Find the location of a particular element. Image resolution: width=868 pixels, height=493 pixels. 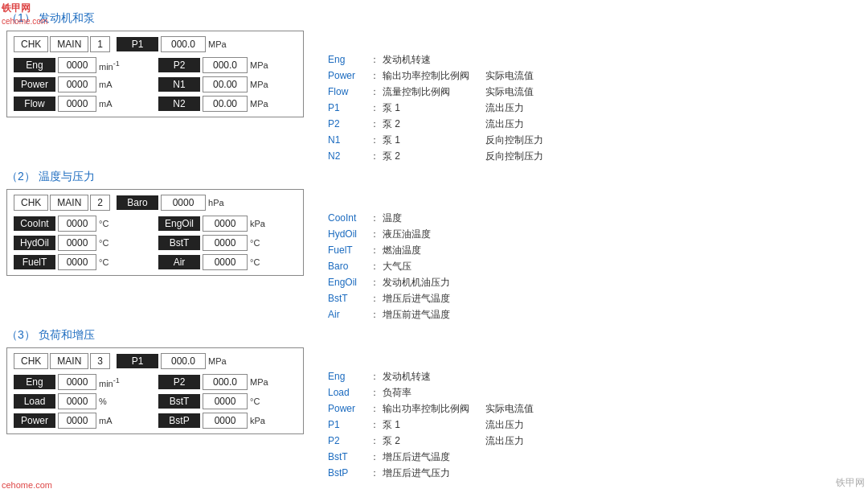

legend3-bstt: BstT ： 增压后进气温度 is located at coordinates (431, 457).